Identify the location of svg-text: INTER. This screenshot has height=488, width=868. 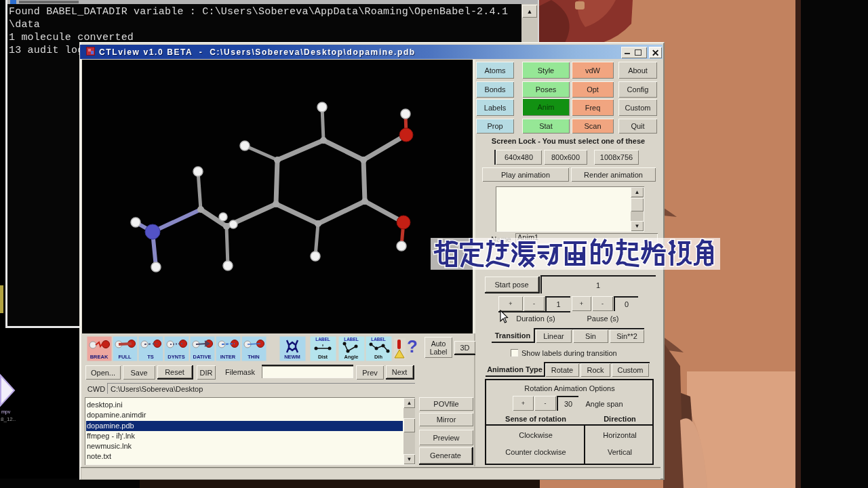
(228, 357).